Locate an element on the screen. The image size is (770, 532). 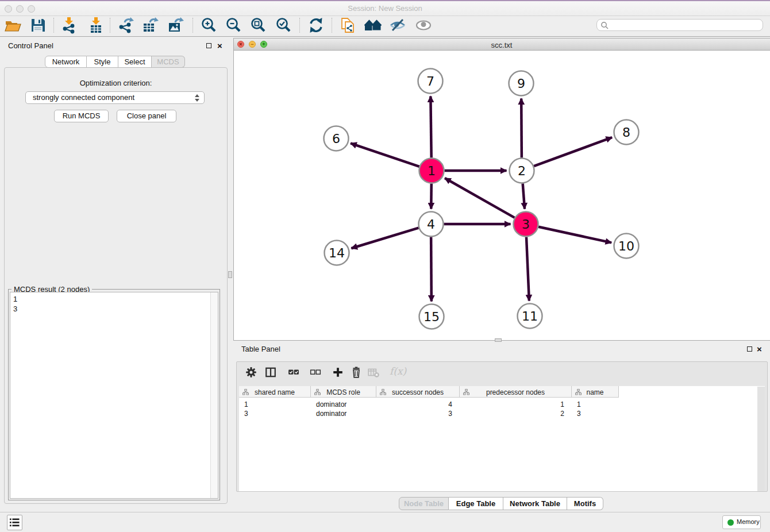
import-network-icon is located at coordinates (69, 25).